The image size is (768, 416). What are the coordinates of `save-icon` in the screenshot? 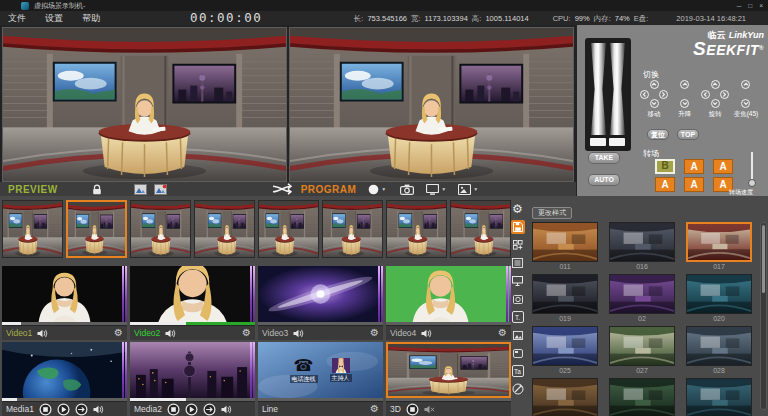 It's located at (518, 227).